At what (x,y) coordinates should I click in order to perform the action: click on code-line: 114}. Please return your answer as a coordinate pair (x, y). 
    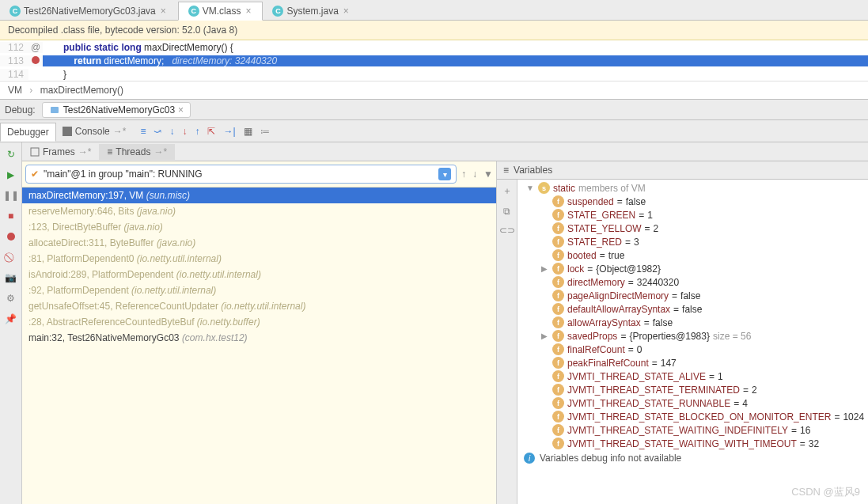
    Looking at the image, I should click on (434, 74).